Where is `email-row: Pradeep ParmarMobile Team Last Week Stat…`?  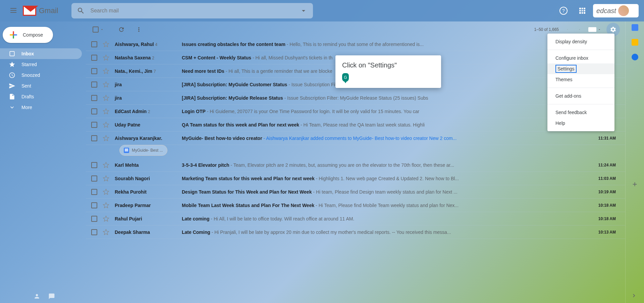 email-row: Pradeep ParmarMobile Team Last Week Stat… is located at coordinates (356, 205).